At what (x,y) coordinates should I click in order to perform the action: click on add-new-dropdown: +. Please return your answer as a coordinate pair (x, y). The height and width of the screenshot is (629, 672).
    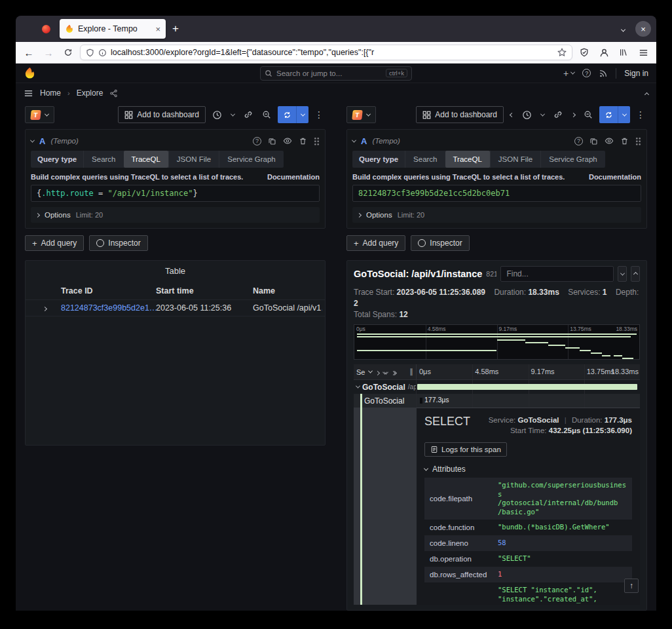
    Looking at the image, I should click on (569, 73).